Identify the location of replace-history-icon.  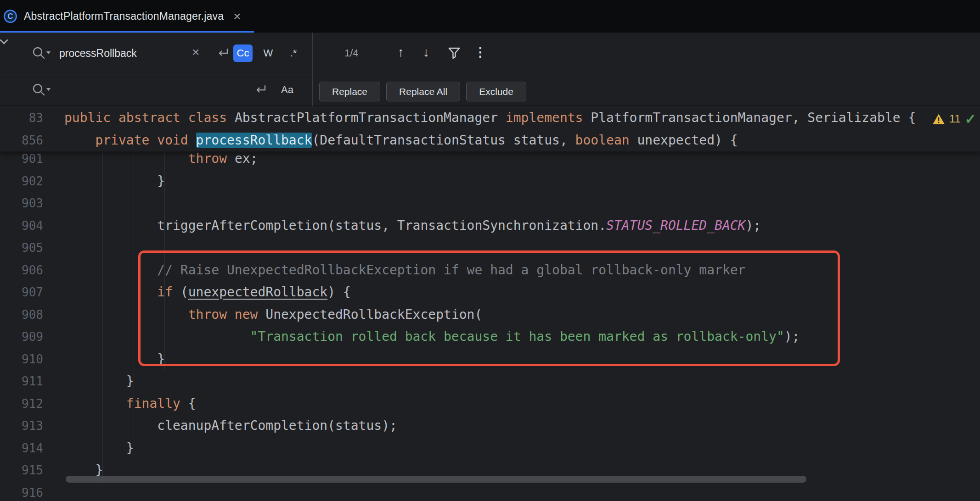
(41, 90).